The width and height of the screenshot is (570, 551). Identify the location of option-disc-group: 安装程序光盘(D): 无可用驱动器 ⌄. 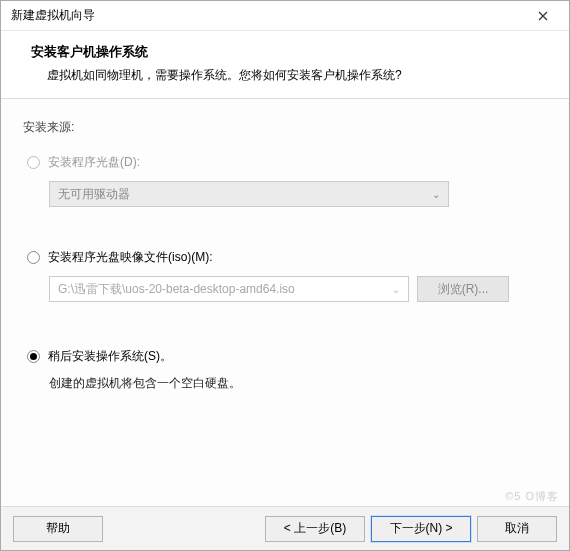
(286, 180).